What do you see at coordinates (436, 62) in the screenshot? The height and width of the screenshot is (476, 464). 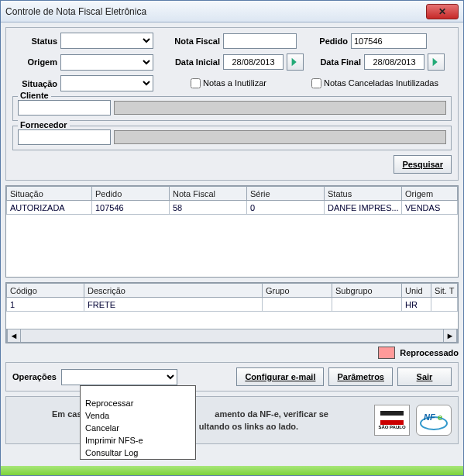 I see `datafinal-calendar-button` at bounding box center [436, 62].